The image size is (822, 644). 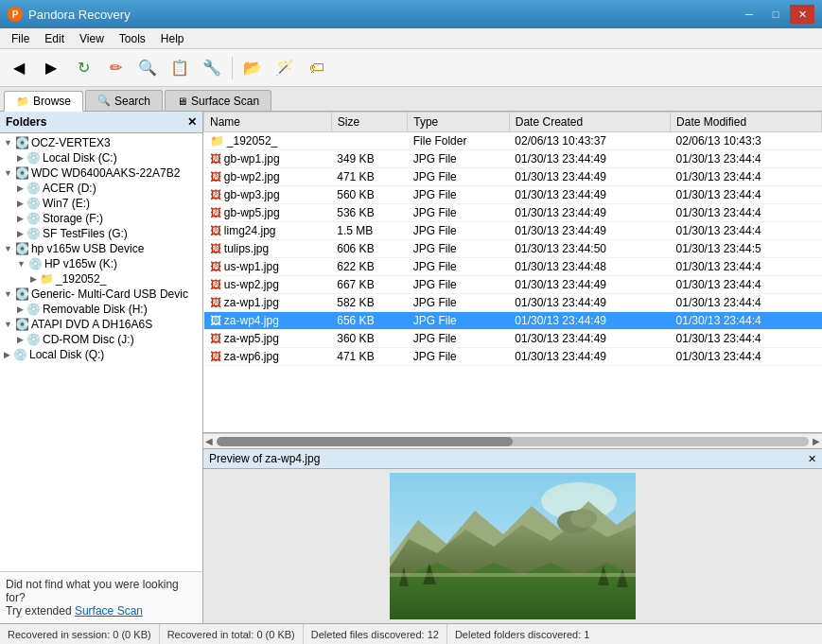 I want to click on file-name: tulips.jpg, so click(x=246, y=249).